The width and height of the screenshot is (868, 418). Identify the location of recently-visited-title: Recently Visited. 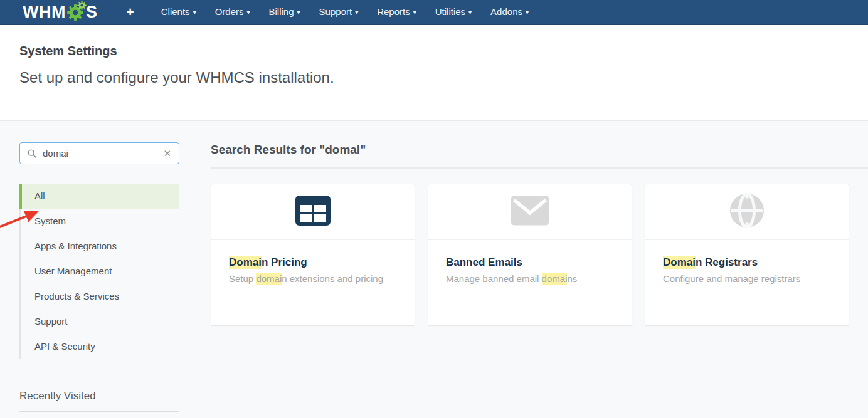
(99, 396).